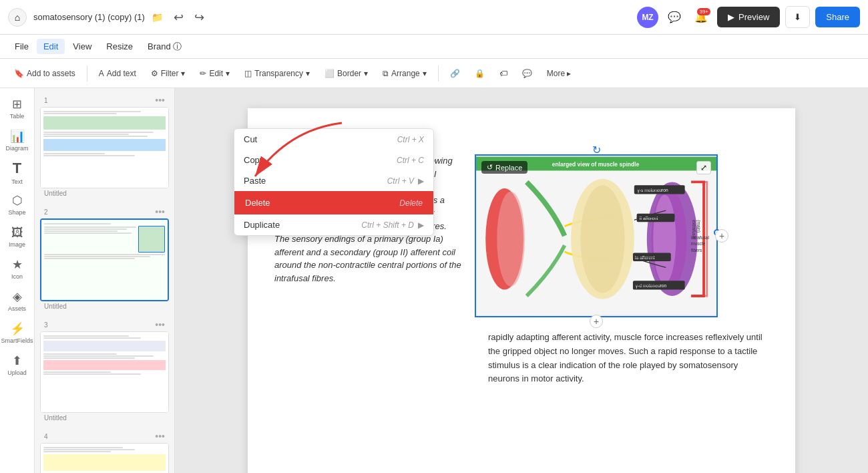 This screenshot has width=868, height=473. What do you see at coordinates (17, 365) in the screenshot?
I see `sidebar-tool-upload: ⬆ Upload` at bounding box center [17, 365].